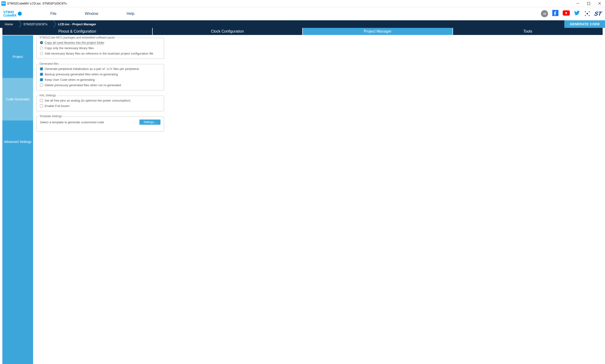 The image size is (605, 364). Describe the element at coordinates (100, 104) in the screenshot. I see `hal-settings-group: HAL Settings Set all free pins as analog…` at that location.